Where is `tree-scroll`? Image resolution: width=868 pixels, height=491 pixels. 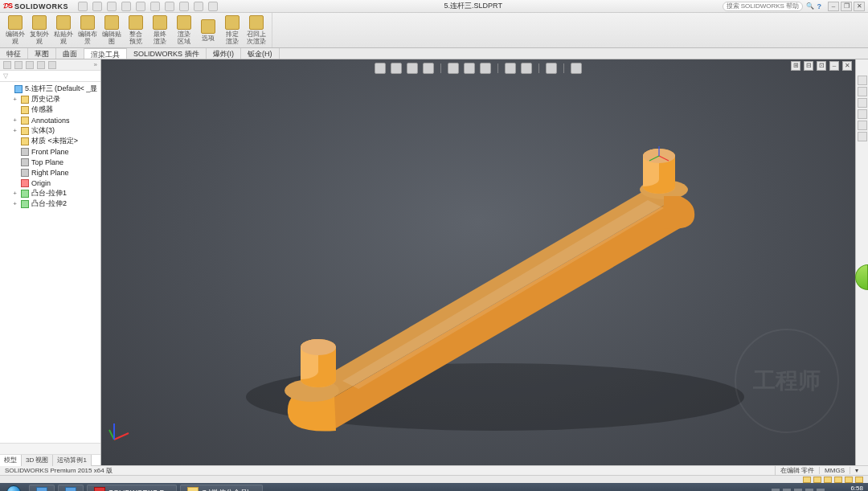
tree-scroll is located at coordinates (50, 449).